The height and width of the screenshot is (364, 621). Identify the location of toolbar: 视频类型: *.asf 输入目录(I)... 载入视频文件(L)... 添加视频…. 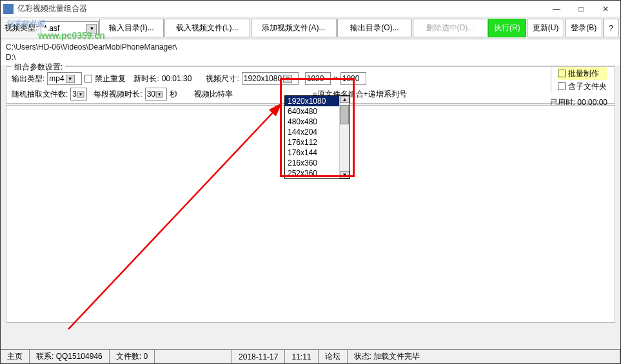
(311, 28).